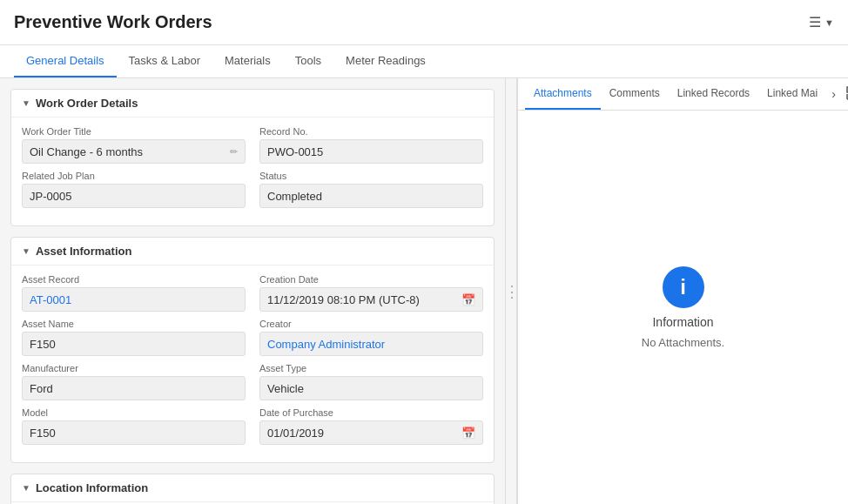 Image resolution: width=848 pixels, height=504 pixels. Describe the element at coordinates (134, 190) in the screenshot. I see `related-job-plan-group: Related Job Plan JP-0005` at that location.